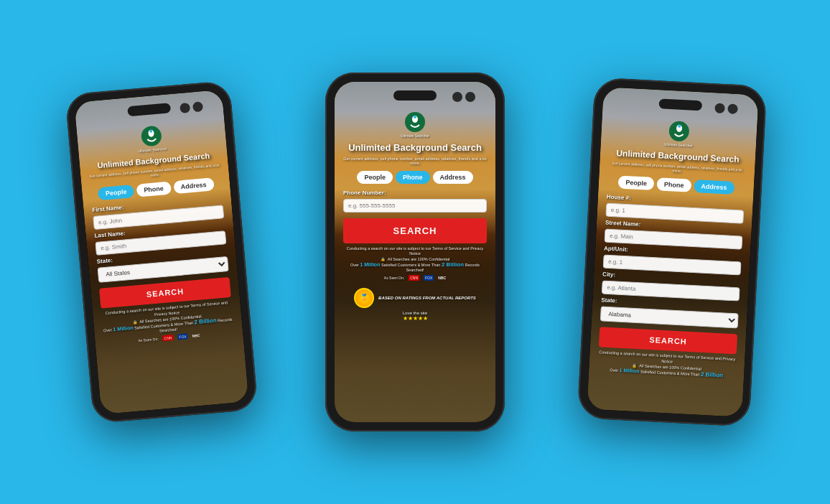 Image resolution: width=830 pixels, height=504 pixels. Describe the element at coordinates (672, 252) in the screenshot. I see `phone-right-screen: Ultimate Searcher Unlimited Background S…` at that location.